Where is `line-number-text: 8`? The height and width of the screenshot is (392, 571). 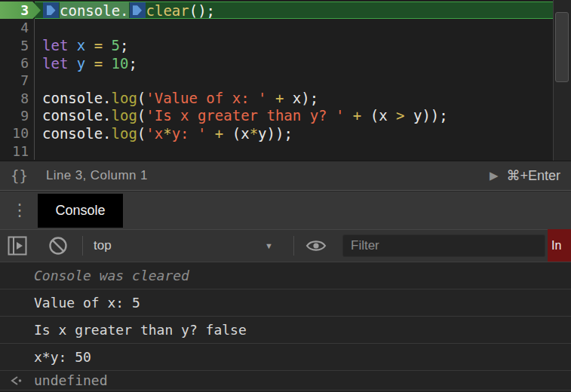
line-number-text: 8 is located at coordinates (24, 98).